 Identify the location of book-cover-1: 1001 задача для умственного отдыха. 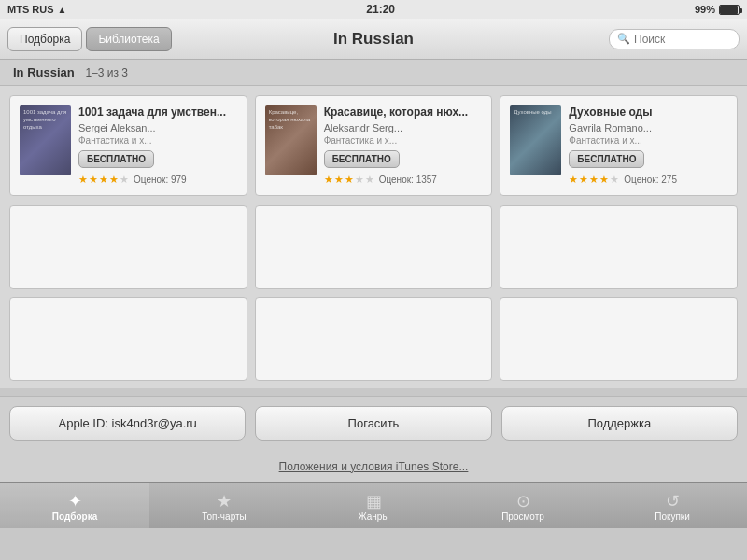
(45, 140).